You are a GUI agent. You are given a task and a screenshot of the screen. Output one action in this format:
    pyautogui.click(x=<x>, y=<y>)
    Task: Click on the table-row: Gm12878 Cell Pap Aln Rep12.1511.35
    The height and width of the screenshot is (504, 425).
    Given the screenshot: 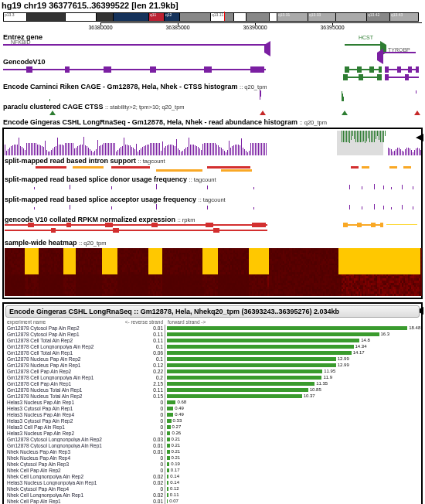 What is the action you would take?
    pyautogui.click(x=212, y=383)
    